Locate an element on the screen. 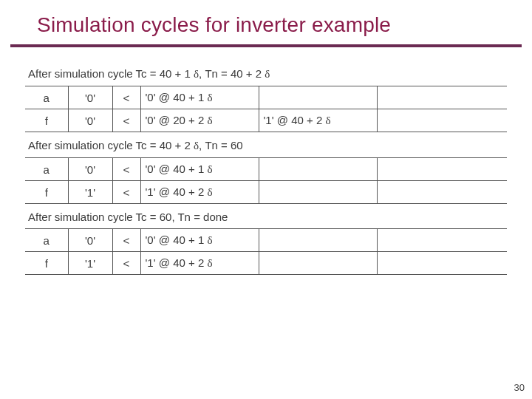 Image resolution: width=532 pixels, height=399 pixels. page-number: 30 is located at coordinates (519, 387).